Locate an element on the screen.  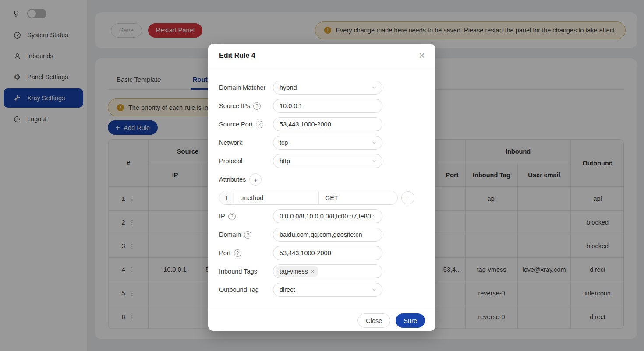
remove-attribute-button: − is located at coordinates (408, 198).